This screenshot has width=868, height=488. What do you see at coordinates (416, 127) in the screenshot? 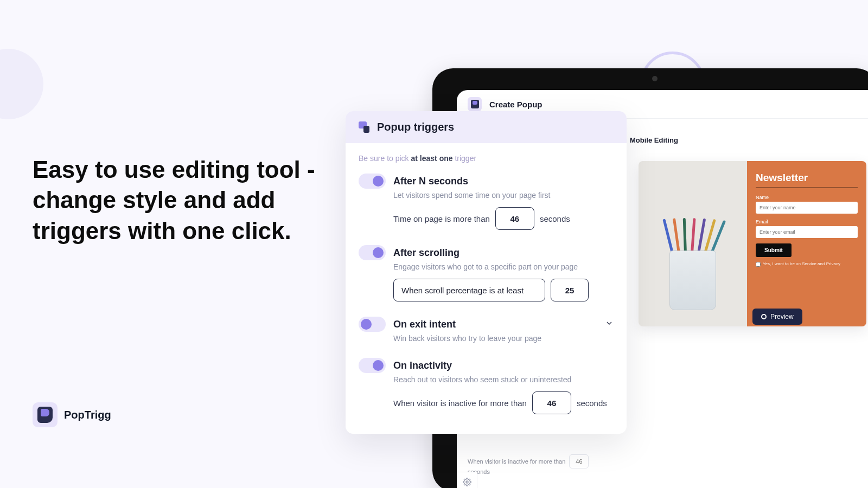
I see `panel-title: Popup triggers` at bounding box center [416, 127].